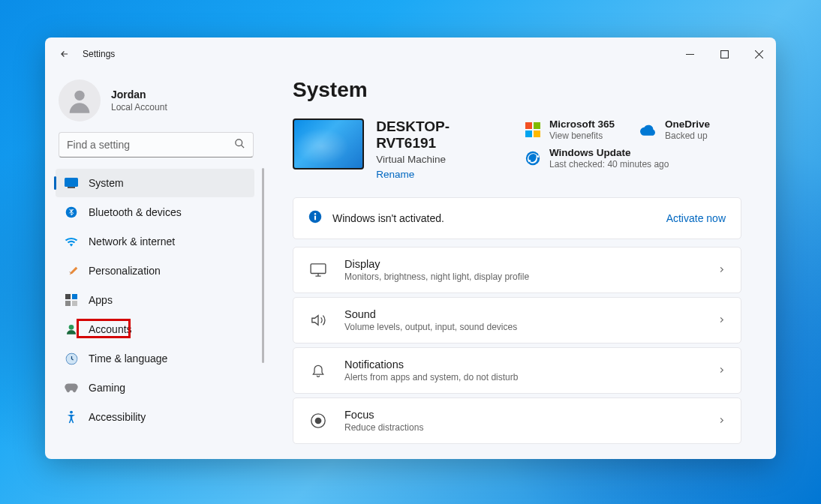 Image resolution: width=821 pixels, height=504 pixels. I want to click on user-name: Jordan, so click(140, 94).